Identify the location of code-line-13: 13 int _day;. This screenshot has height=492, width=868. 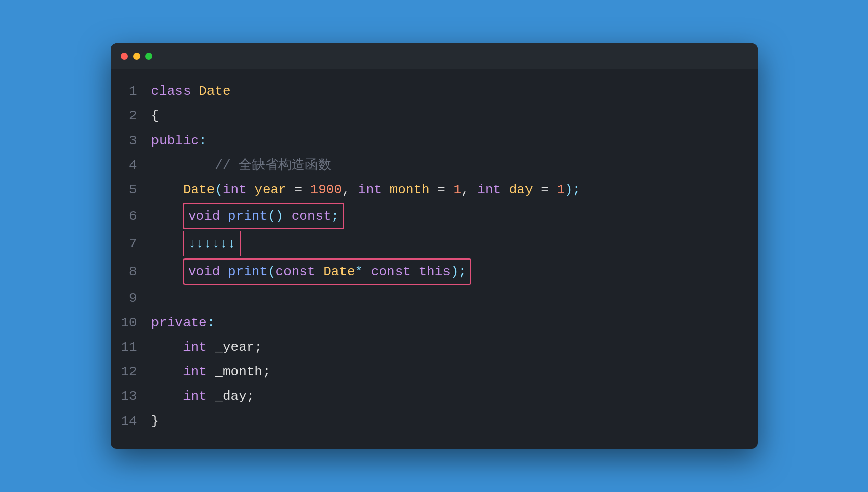
(434, 396).